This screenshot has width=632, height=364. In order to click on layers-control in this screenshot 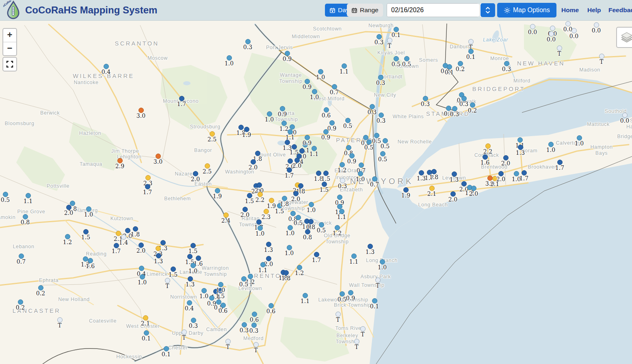, I will do `click(624, 37)`.